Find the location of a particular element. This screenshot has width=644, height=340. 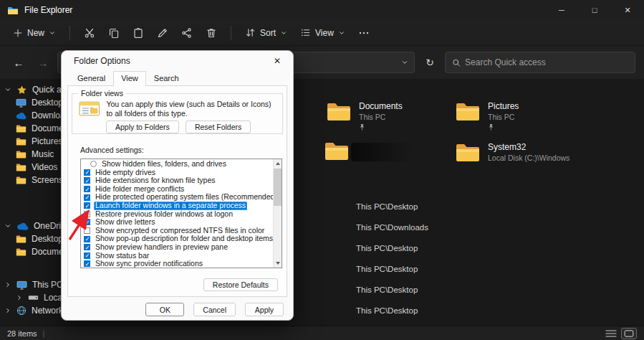

address-dropdown-chevron-icon is located at coordinates (405, 62).